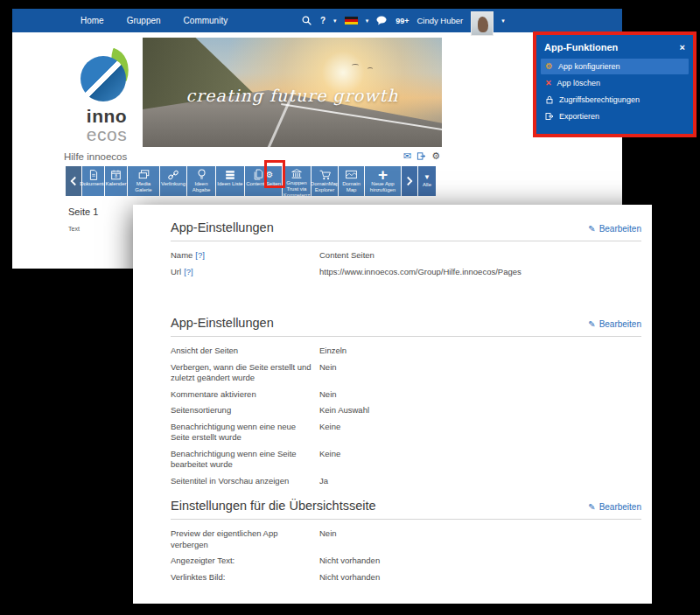 The height and width of the screenshot is (615, 700). Describe the element at coordinates (107, 97) in the screenshot. I see `innoecos-logo: inno ecos` at that location.